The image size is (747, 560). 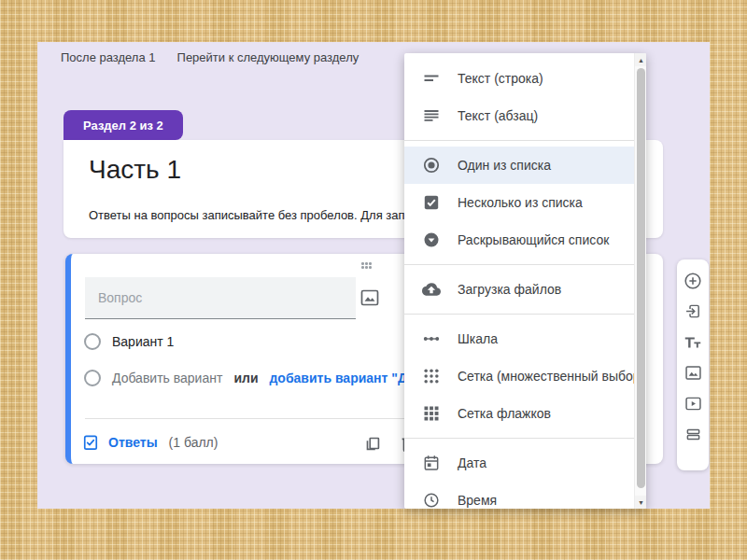 What do you see at coordinates (693, 342) in the screenshot?
I see `add-title-text-button` at bounding box center [693, 342].